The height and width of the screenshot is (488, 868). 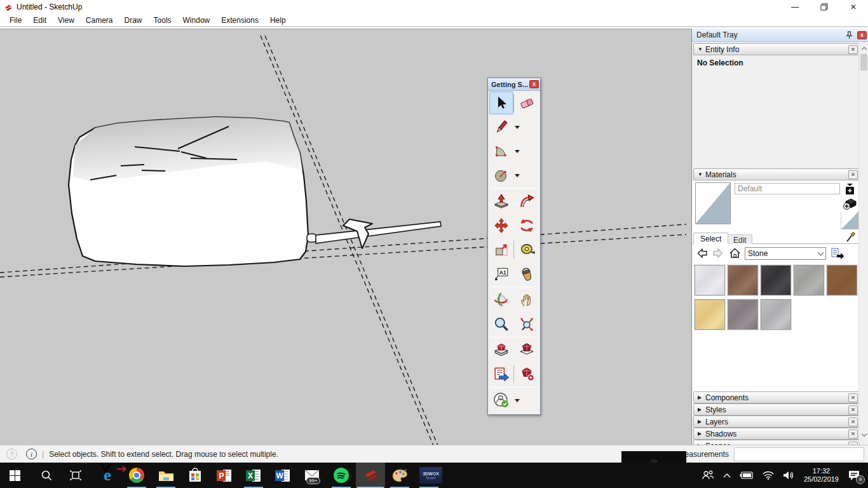 I want to click on tab-select: Select, so click(x=710, y=238).